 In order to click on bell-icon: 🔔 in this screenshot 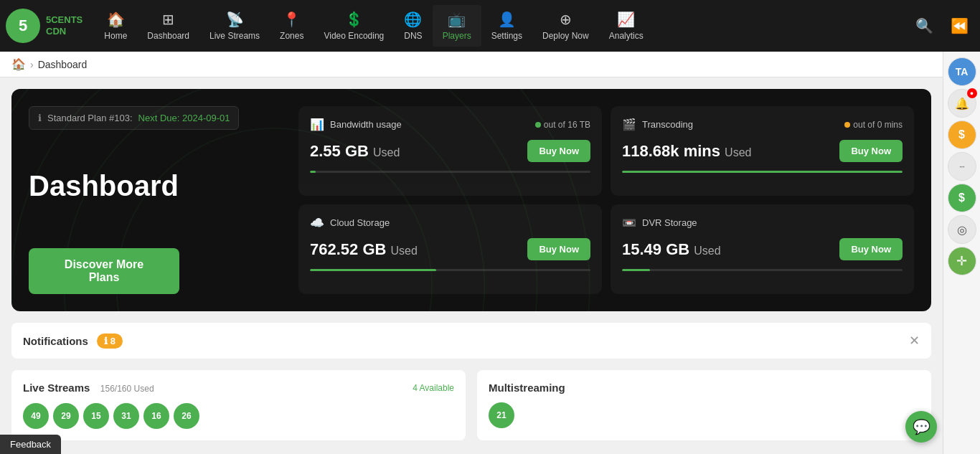, I will do `click(962, 103)`.